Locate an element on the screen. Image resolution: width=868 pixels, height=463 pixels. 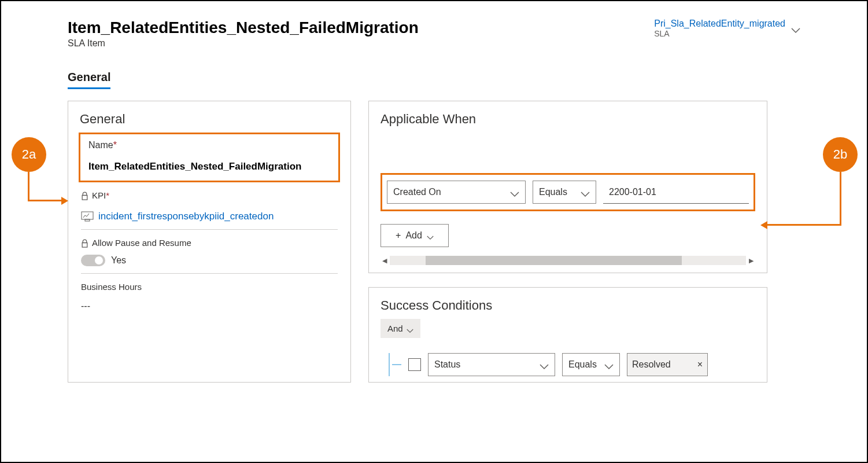
close-icon: × is located at coordinates (700, 365).